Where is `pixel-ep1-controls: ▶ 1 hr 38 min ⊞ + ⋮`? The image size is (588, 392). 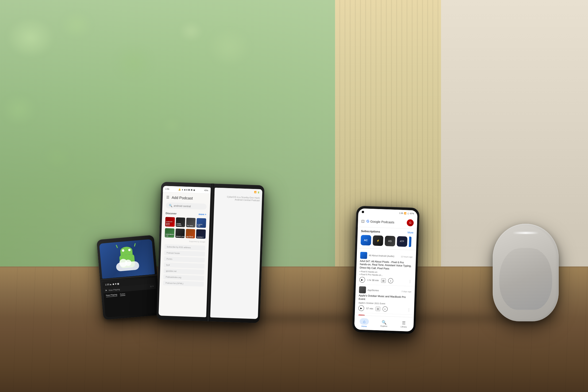 pixel-ep1-controls: ▶ 1 hr 38 min ⊞ + ⋮ is located at coordinates (385, 281).